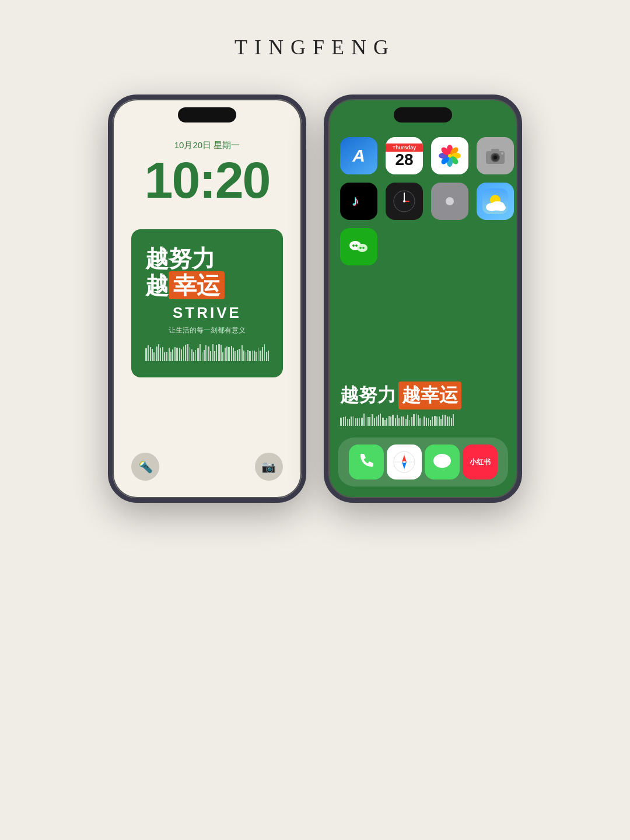  What do you see at coordinates (206, 303) in the screenshot?
I see `lock-widget: 越努力 越幸运 STRIVE 让生活的每一刻都有意义` at bounding box center [206, 303].